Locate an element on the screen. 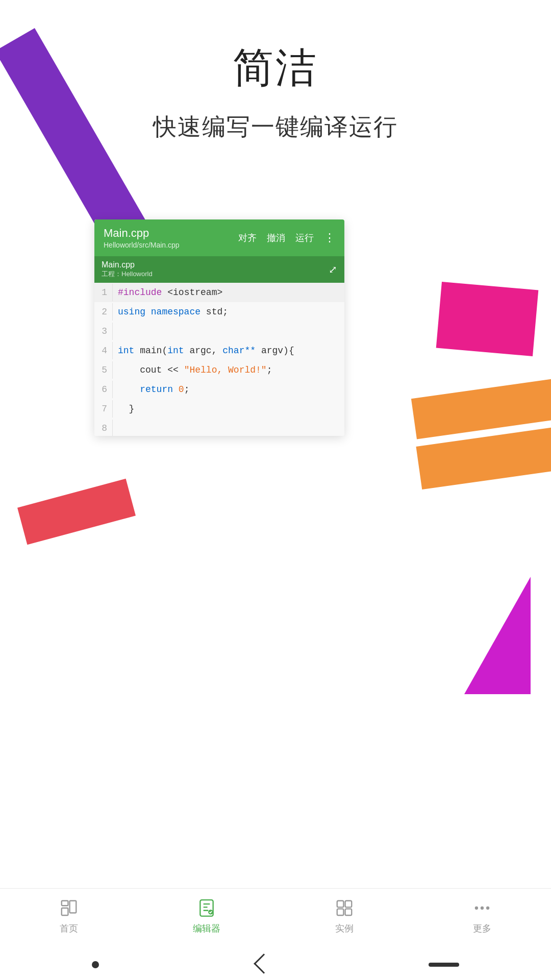  nav-item-editor: 编辑器 is located at coordinates (207, 916).